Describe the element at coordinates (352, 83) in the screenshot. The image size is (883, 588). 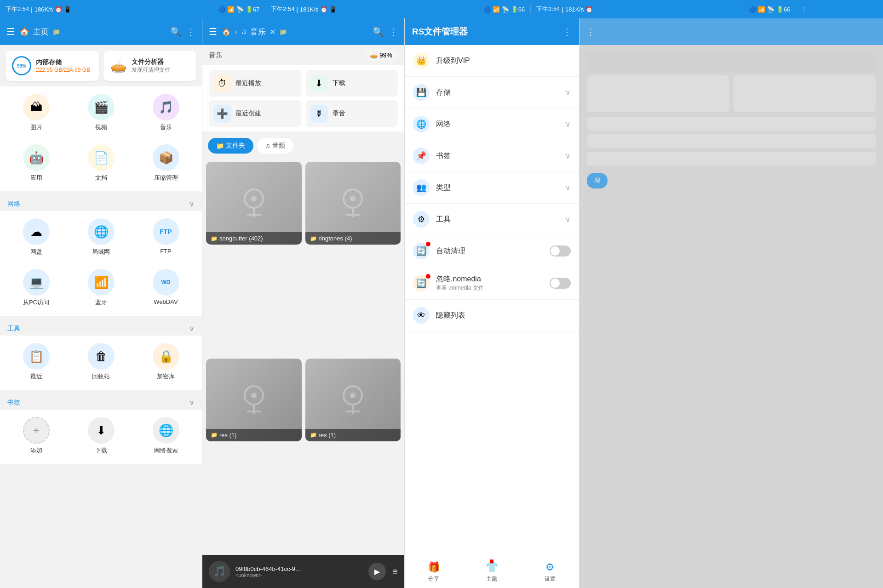
I see `action-download: ⬇ 下载` at that location.